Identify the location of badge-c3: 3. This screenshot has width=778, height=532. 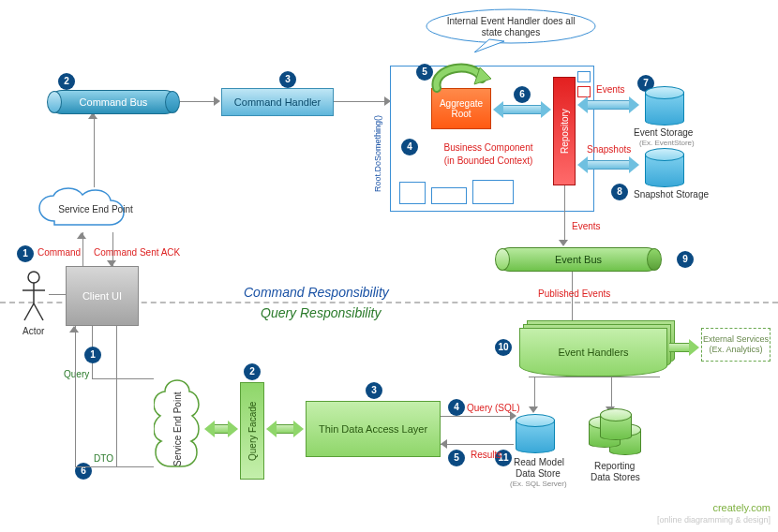
(288, 80).